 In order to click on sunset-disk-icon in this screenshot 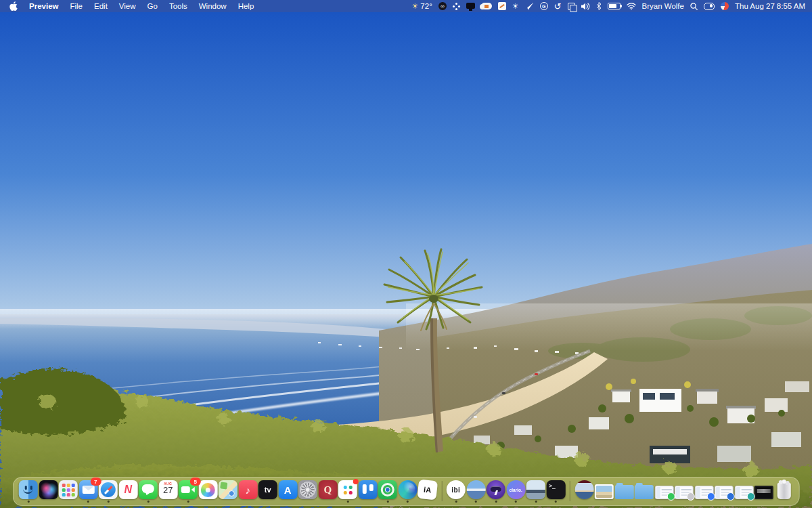, I will do `click(584, 490)`.